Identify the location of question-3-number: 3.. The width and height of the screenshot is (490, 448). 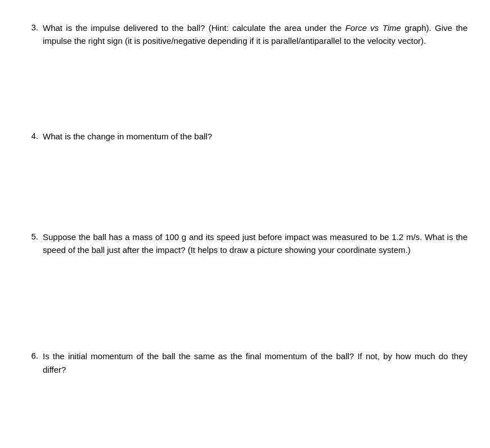
(33, 35).